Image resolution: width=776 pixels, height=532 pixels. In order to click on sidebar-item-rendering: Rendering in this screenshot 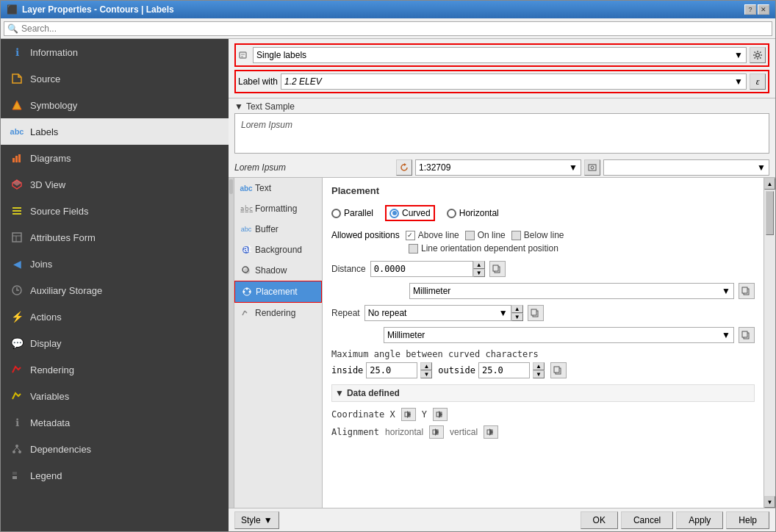, I will do `click(115, 370)`.